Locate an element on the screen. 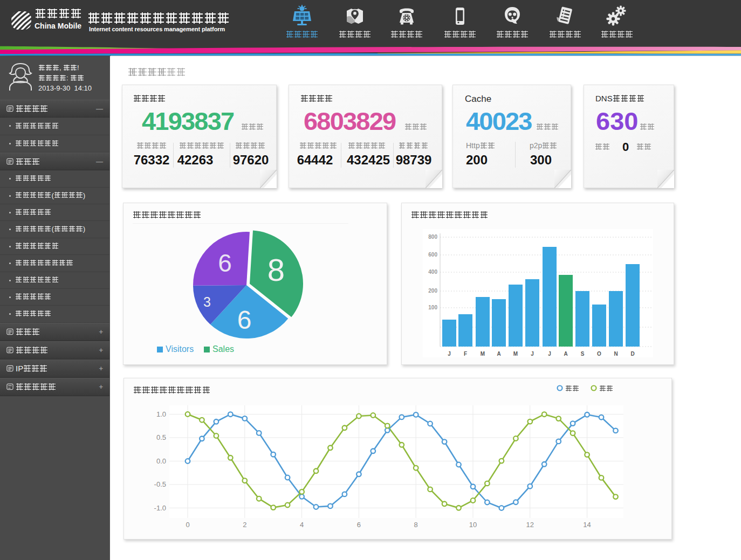 This screenshot has height=560, width=741. svg-text: 800 is located at coordinates (433, 237).